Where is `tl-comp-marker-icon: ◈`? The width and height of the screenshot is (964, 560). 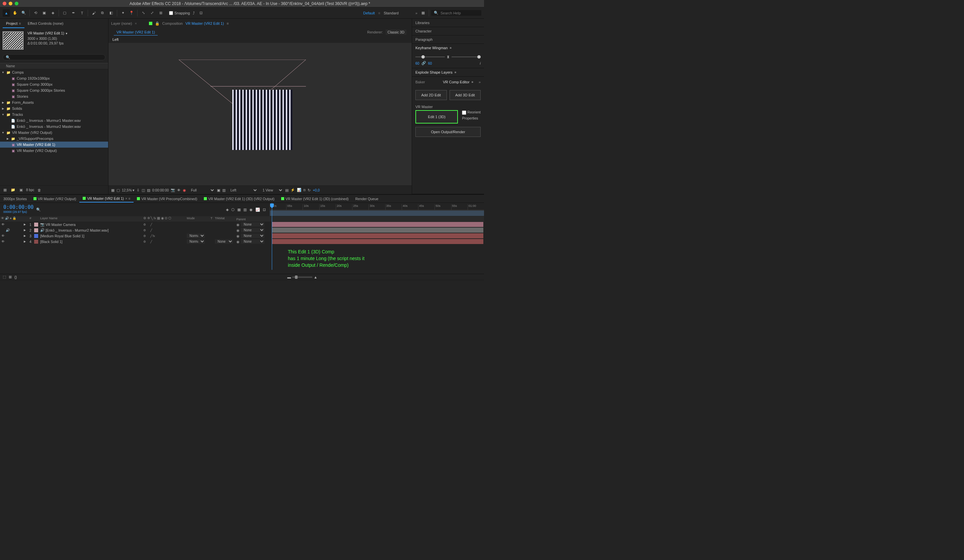 tl-comp-marker-icon: ◈ is located at coordinates (227, 210).